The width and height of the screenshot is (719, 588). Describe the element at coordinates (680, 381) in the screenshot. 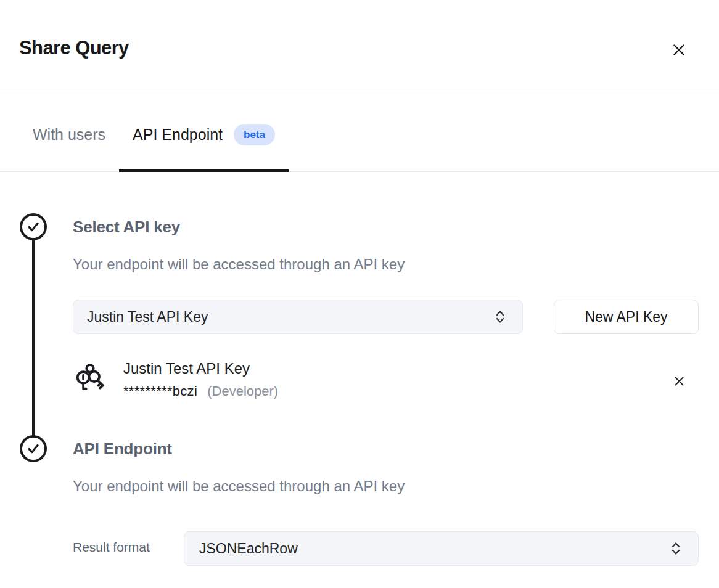

I see `x-icon` at that location.